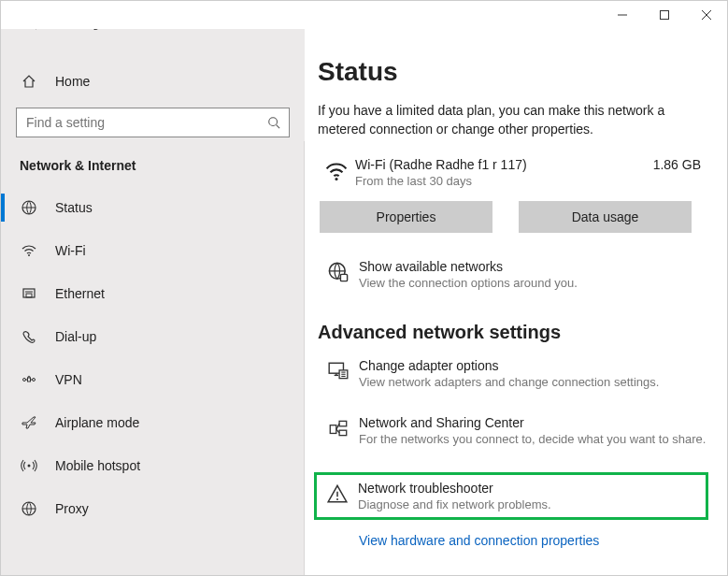 The height and width of the screenshot is (576, 728). What do you see at coordinates (533, 423) in the screenshot?
I see `link-title: Network and Sharing Center` at bounding box center [533, 423].